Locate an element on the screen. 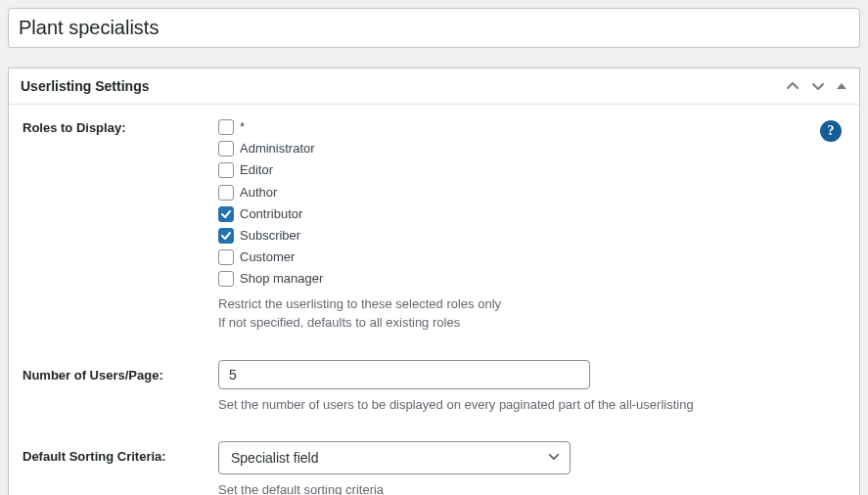 The height and width of the screenshot is (495, 868). help-glyph: ? is located at coordinates (832, 131).